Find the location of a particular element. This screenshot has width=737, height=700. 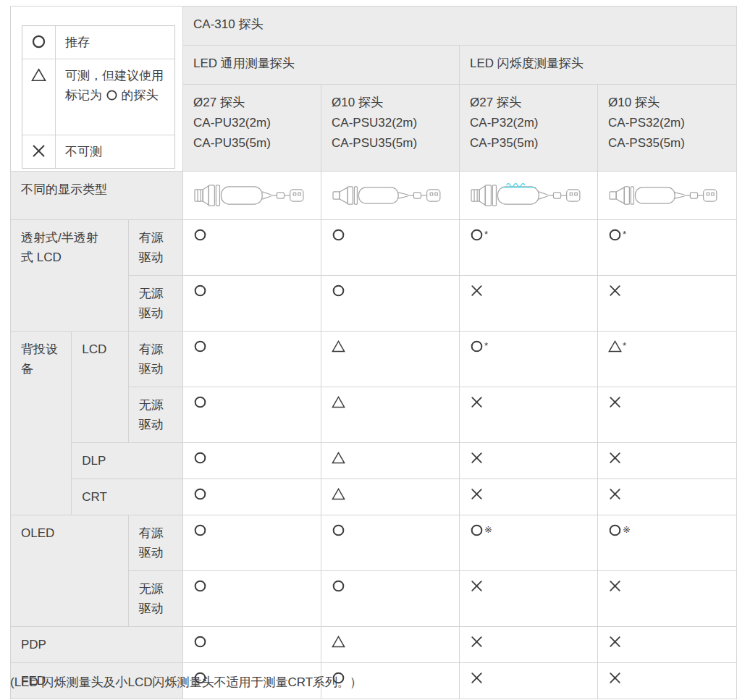

probe-header-ca-pu: Ø27 探头 CA-PU32(2m) CA-PU35(5m) is located at coordinates (252, 128).